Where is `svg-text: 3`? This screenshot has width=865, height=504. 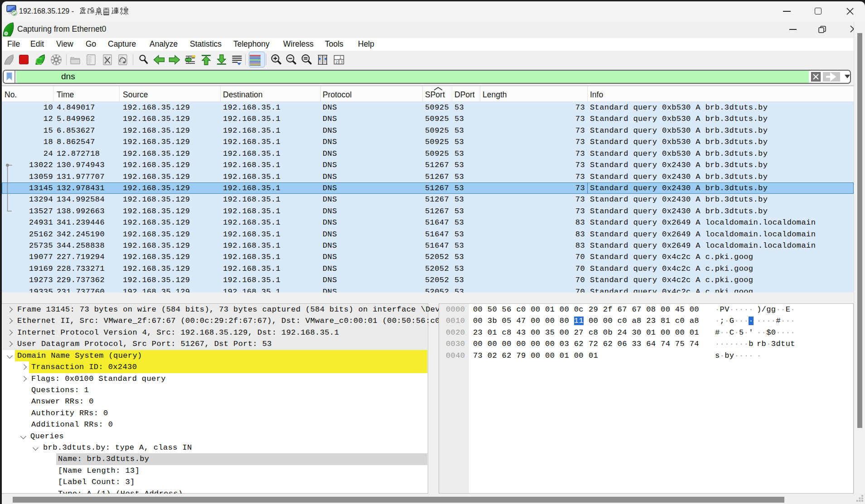 svg-text: 3 is located at coordinates (342, 62).